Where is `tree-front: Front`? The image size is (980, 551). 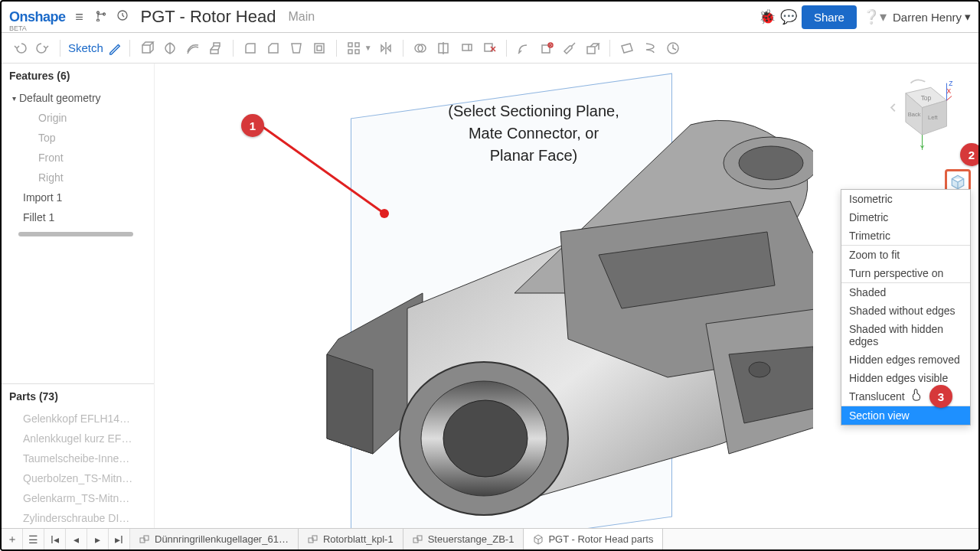 tree-front: Front is located at coordinates (78, 158).